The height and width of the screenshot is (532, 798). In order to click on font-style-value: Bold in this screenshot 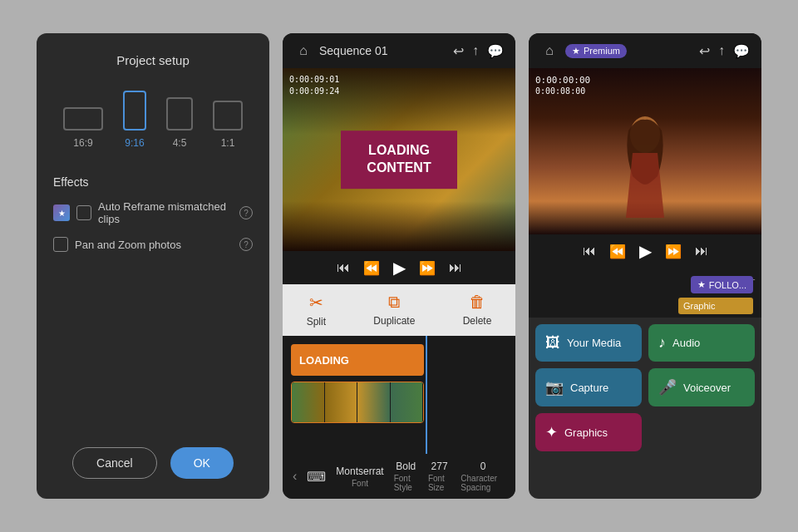, I will do `click(406, 466)`.